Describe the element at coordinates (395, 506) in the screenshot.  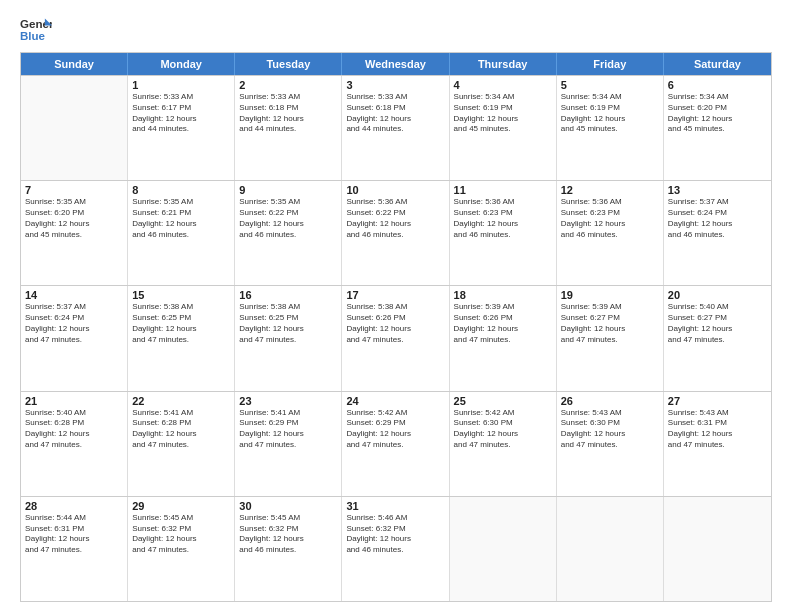
I see `day-number: 31` at that location.